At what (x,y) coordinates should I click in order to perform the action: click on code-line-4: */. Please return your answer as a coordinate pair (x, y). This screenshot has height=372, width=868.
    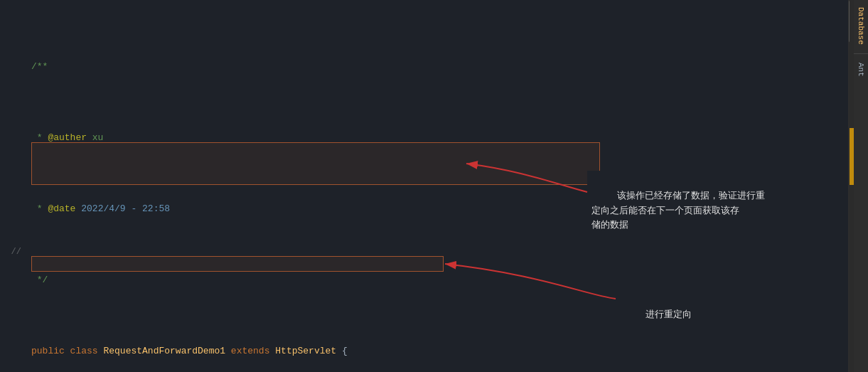
    Looking at the image, I should click on (439, 280).